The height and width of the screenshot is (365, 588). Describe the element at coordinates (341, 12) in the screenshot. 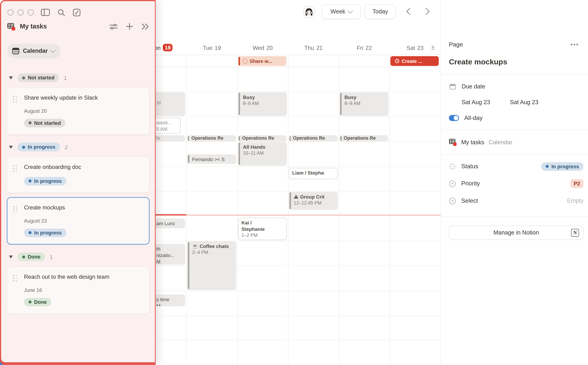

I see `view-switcher-button: Week` at that location.